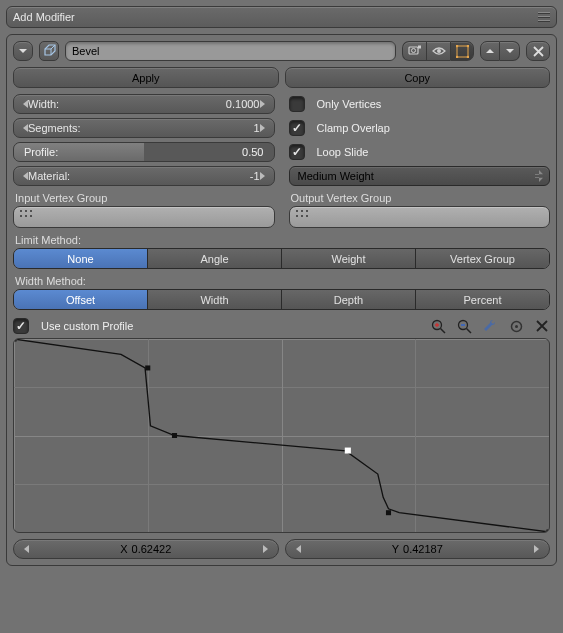  What do you see at coordinates (87, 326) in the screenshot?
I see `use-custom-profile-label: Use custom Profile` at bounding box center [87, 326].